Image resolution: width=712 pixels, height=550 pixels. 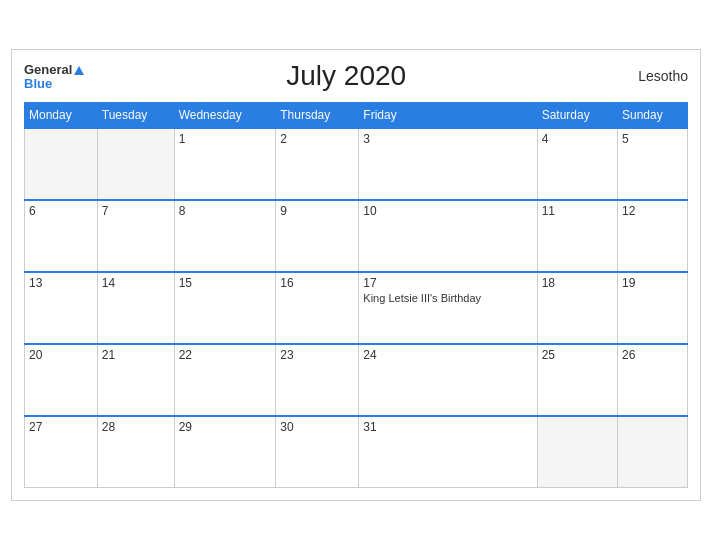 What do you see at coordinates (62, 452) in the screenshot?
I see `calendar-day-cell: 27` at bounding box center [62, 452].